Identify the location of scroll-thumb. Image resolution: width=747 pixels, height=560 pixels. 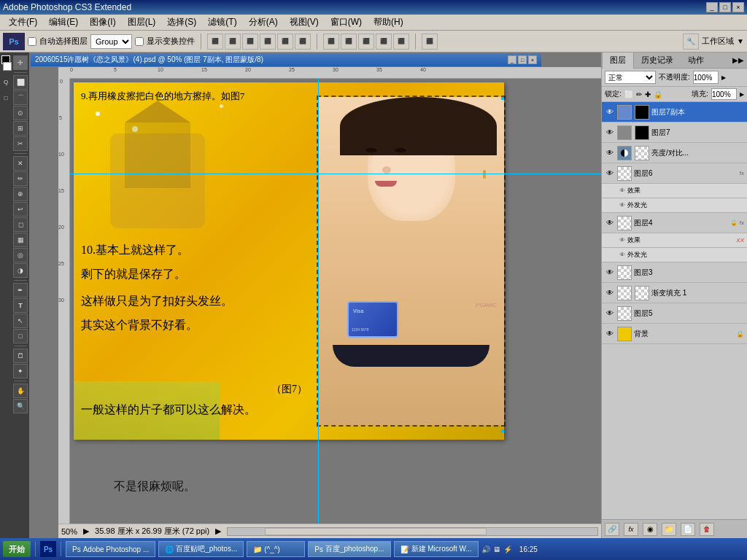
(376, 532).